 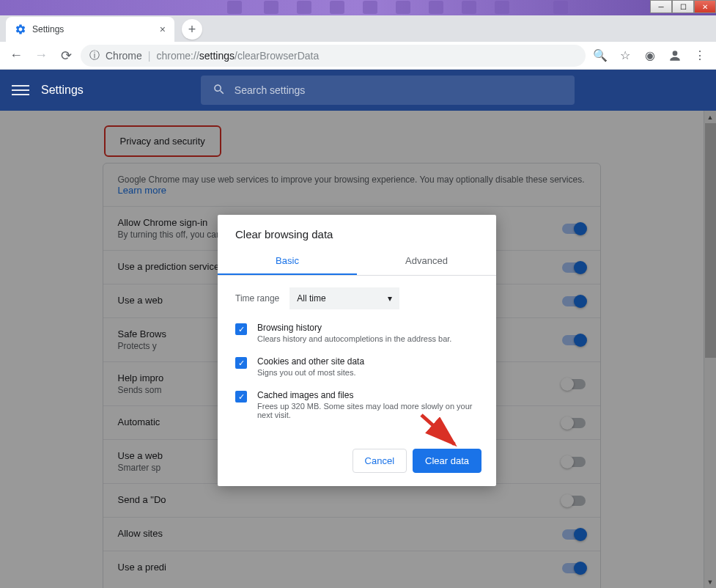 What do you see at coordinates (358, 29) in the screenshot?
I see `tab-strip: Settings × +` at bounding box center [358, 29].